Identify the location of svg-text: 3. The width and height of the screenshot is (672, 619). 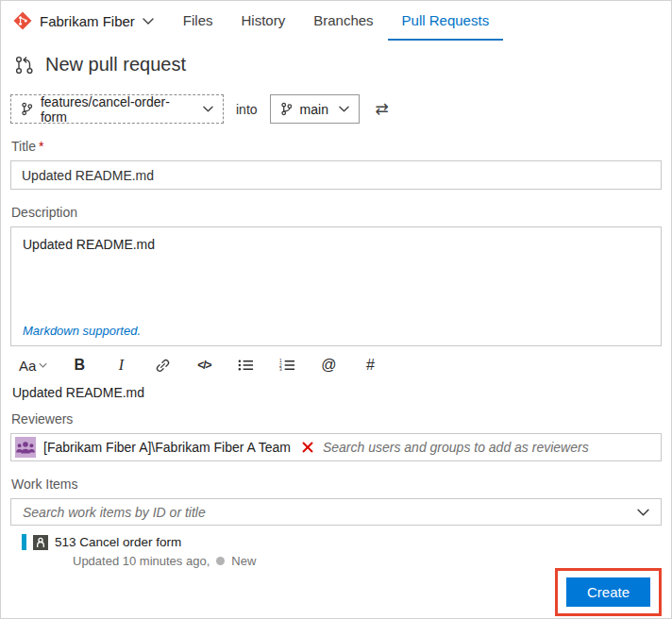
(281, 370).